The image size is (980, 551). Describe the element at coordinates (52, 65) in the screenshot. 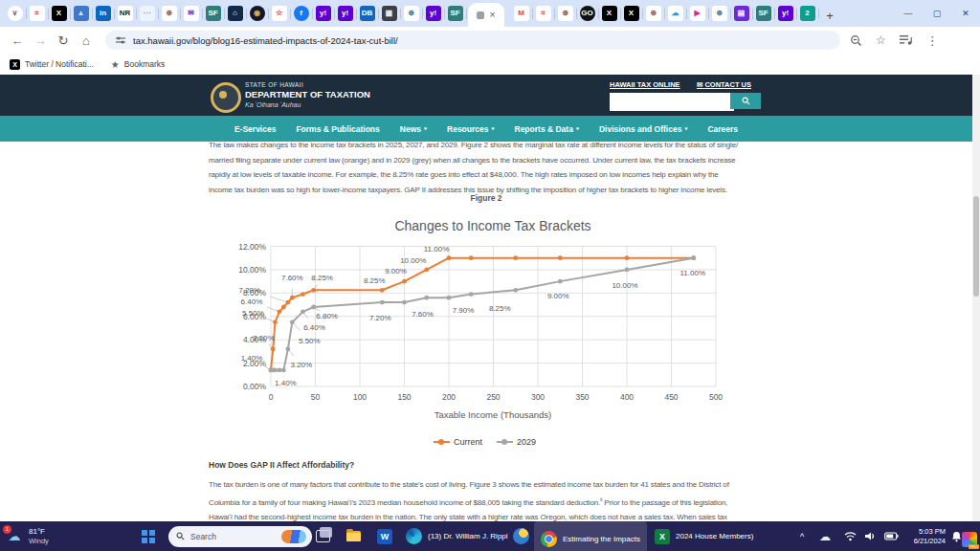

I see `bookmark-item-twitter: X Twitter / Notificati...` at that location.